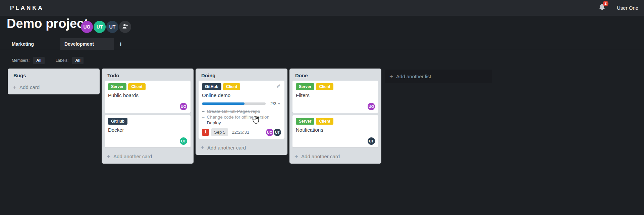  What do you see at coordinates (241, 112) in the screenshot?
I see `task-item: – Create GitHub Pages repo` at bounding box center [241, 112].